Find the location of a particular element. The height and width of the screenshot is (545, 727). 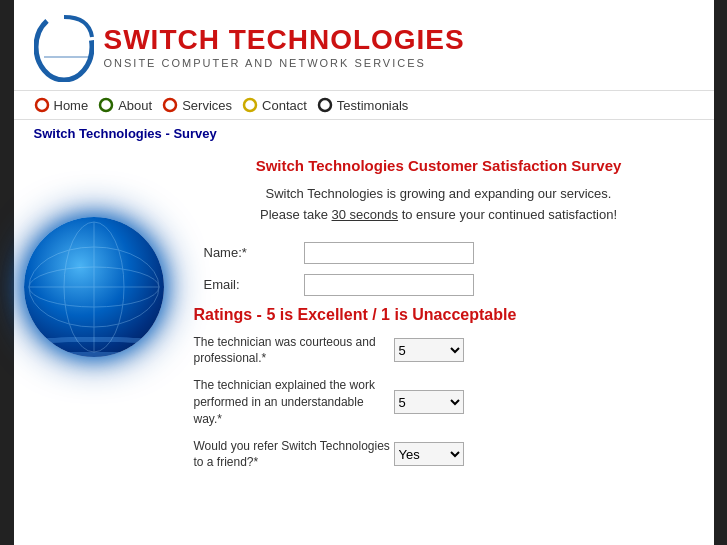

nav-item-testimonials: Testimonials is located at coordinates (363, 105).